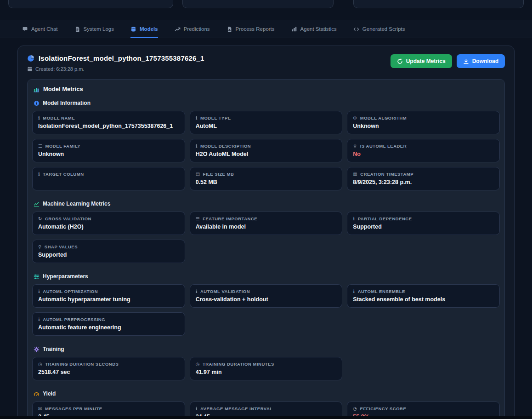 The width and height of the screenshot is (532, 419). What do you see at coordinates (144, 29) in the screenshot?
I see `tab-models: Models` at bounding box center [144, 29].